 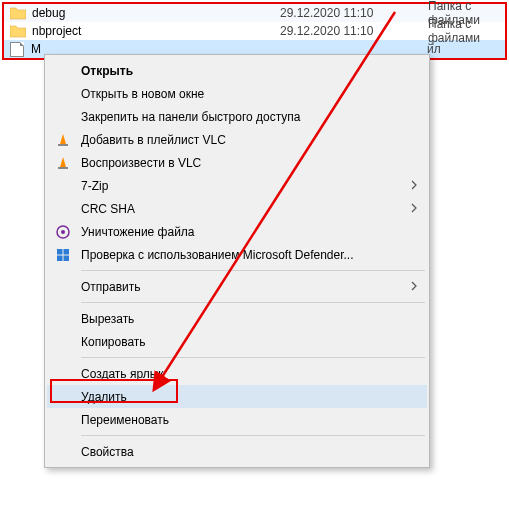 What do you see at coordinates (156, 31) in the screenshot?
I see `file-name: nbproject` at bounding box center [156, 31].